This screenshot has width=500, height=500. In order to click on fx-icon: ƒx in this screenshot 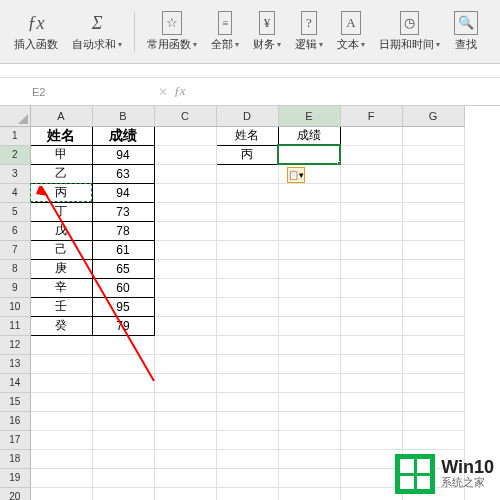, I will do `click(180, 92)`.